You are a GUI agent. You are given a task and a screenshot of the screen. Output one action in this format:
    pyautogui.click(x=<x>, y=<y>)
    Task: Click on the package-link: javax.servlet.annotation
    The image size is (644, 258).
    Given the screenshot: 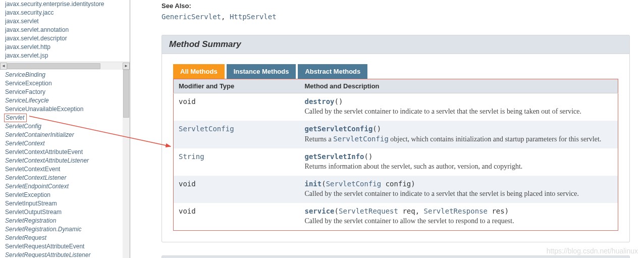 What is the action you would take?
    pyautogui.click(x=68, y=30)
    